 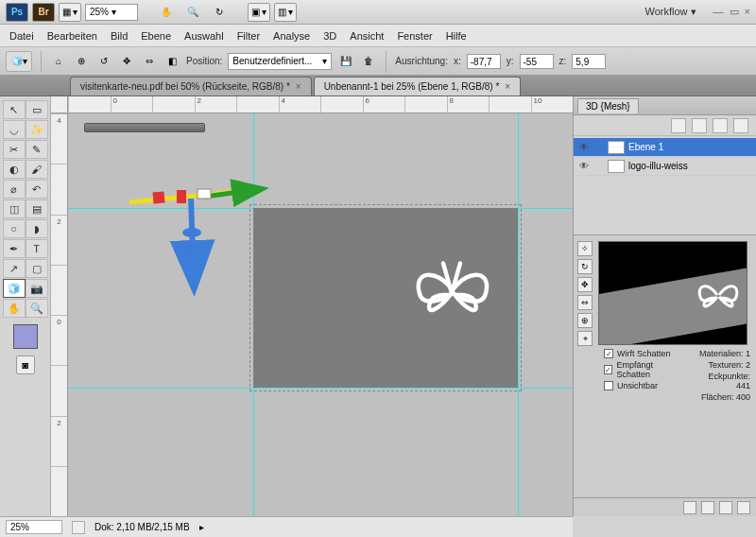 What do you see at coordinates (259, 12) in the screenshot?
I see `screen-mode-icon: ▣ ▾` at bounding box center [259, 12].